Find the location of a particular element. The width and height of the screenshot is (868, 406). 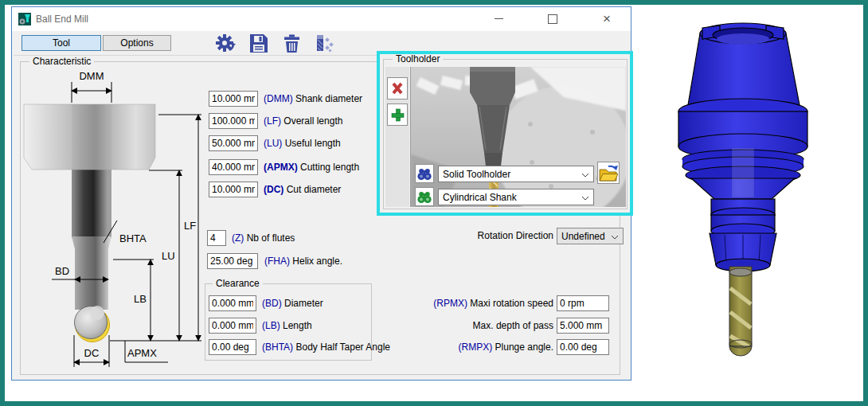

toolholder-add-button is located at coordinates (397, 115).